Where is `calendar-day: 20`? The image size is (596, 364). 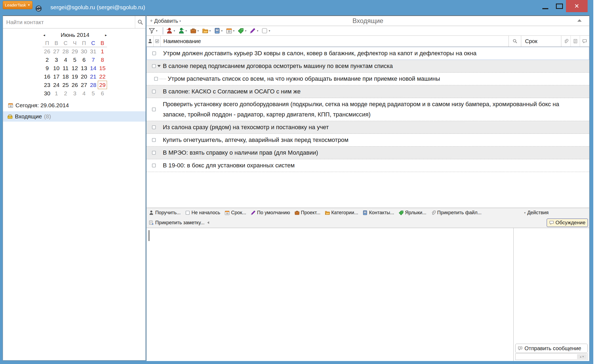
calendar-day: 20 is located at coordinates (84, 76).